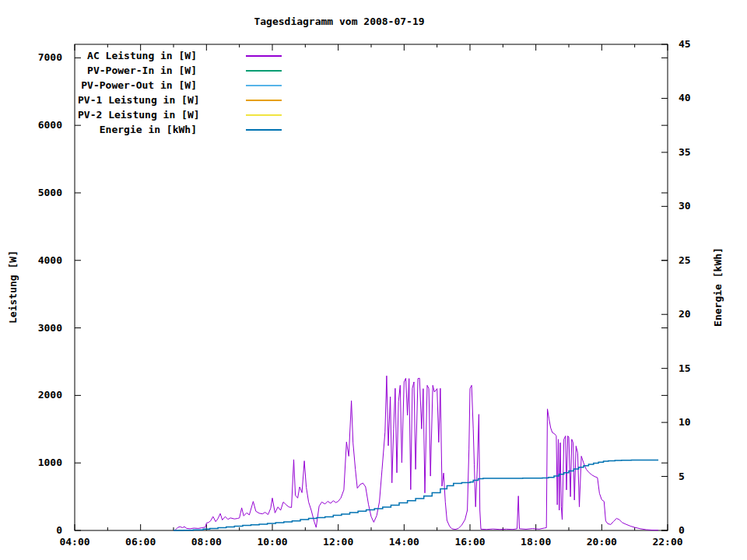 The image size is (747, 560). What do you see at coordinates (264, 115) in the screenshot?
I see `legend-line-sample-pv2-leistung` at bounding box center [264, 115].